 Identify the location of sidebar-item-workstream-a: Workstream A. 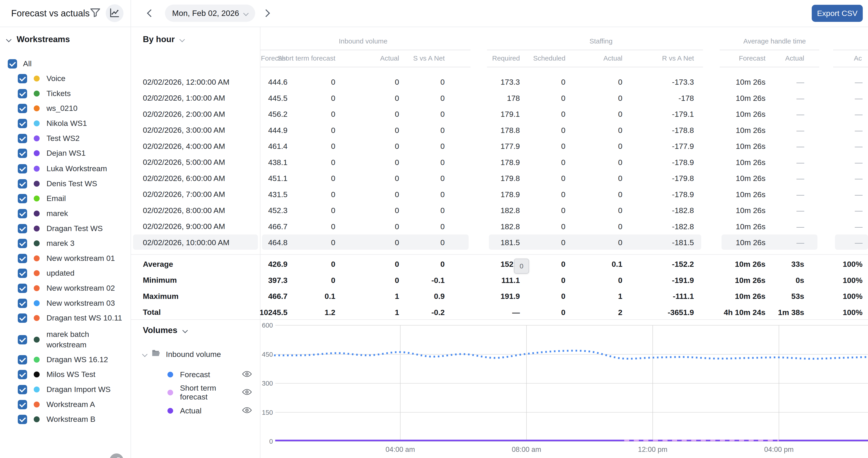
(57, 404).